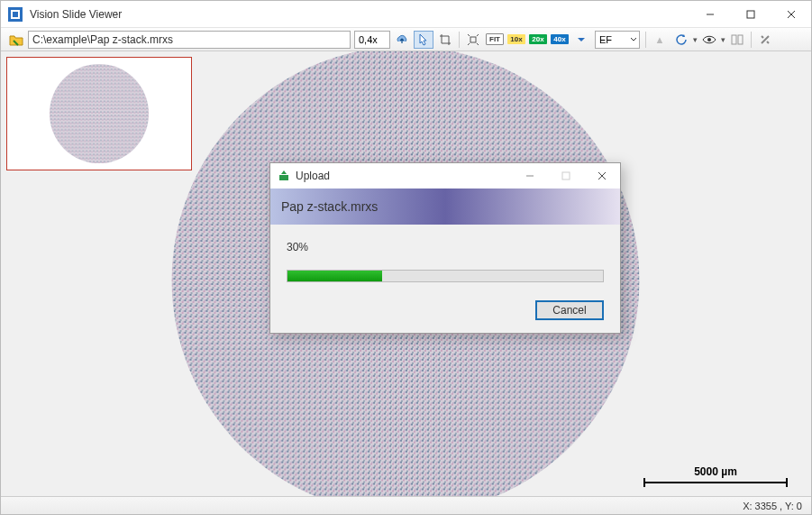 The image size is (812, 515). I want to click on fit-badge: FIT, so click(495, 40).